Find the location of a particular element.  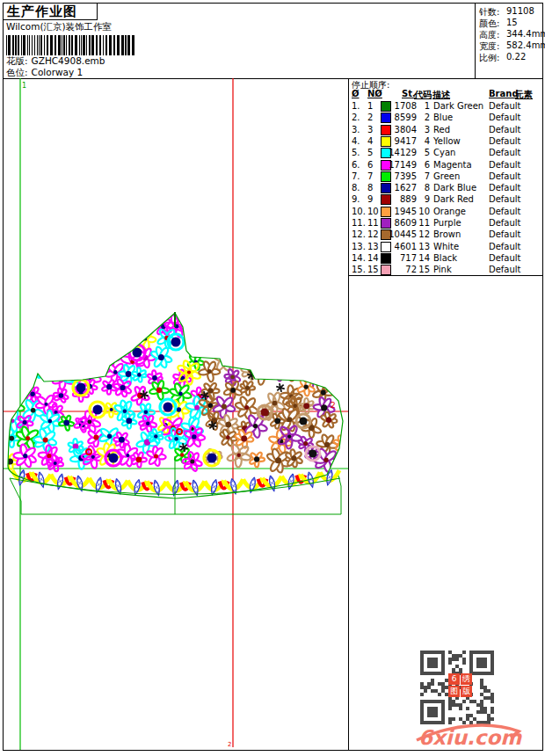

stamp-character: 绣 is located at coordinates (466, 679).